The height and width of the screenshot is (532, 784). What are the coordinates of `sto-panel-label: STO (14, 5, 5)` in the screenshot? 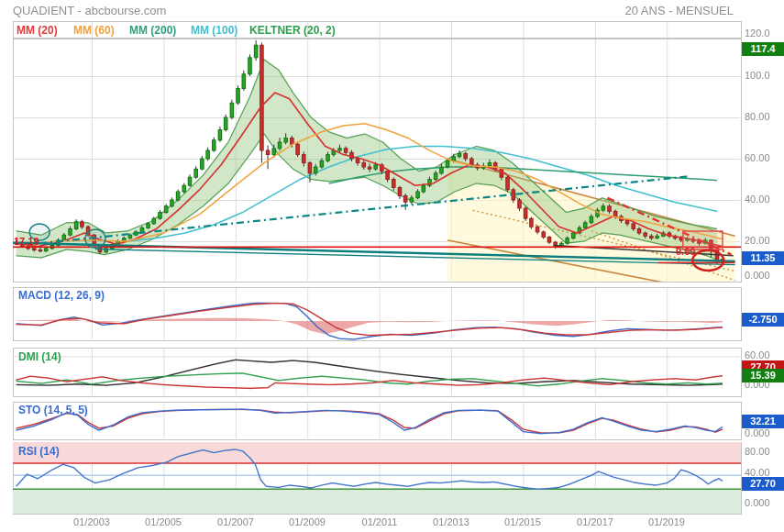 It's located at (53, 410).